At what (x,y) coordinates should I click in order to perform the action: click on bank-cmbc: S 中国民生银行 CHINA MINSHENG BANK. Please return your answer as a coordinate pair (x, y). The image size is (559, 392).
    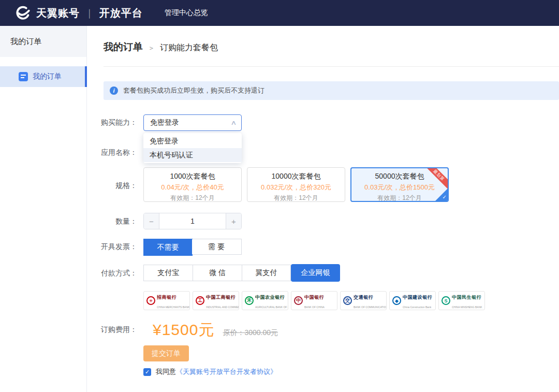
    Looking at the image, I should click on (462, 300).